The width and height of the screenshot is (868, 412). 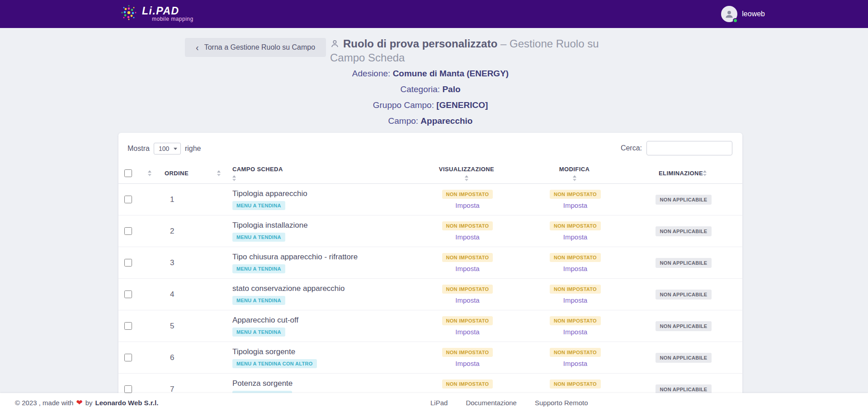 I want to click on table-row: 2 Tipologia installazione MENU A TENDINA…, so click(x=430, y=231).